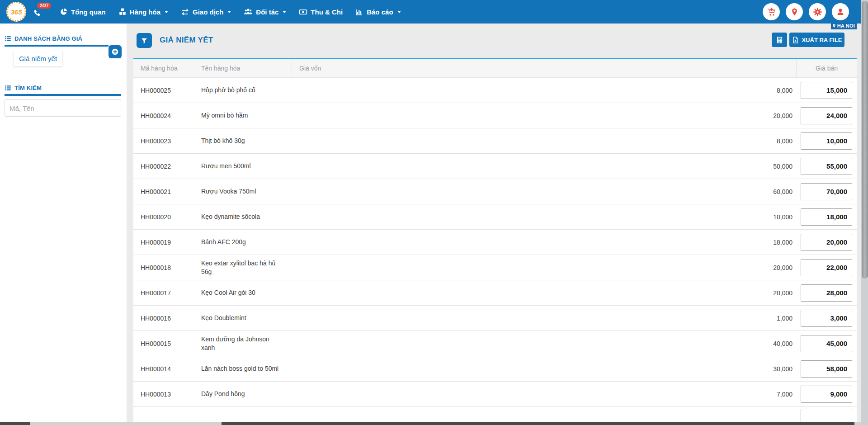 This screenshot has width=868, height=425. I want to click on content-header: GIÁ NIÊM YẾT HA NOI XUẤT RA FILE, so click(494, 41).